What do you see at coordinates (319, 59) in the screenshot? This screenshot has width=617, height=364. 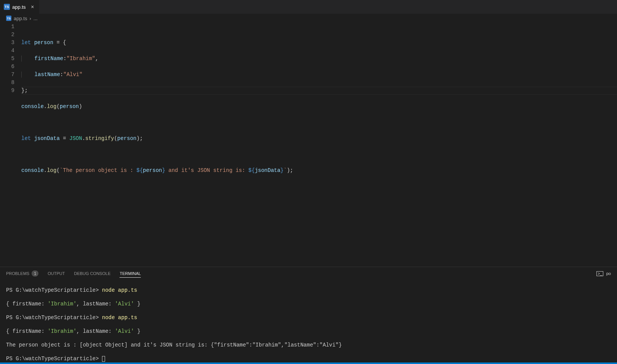 I see `code-line: firstName:"Ibrahim",` at bounding box center [319, 59].